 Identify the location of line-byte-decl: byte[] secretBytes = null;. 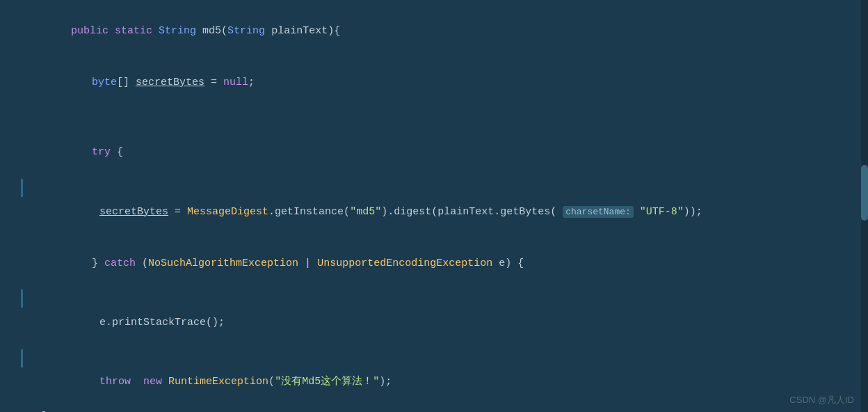
(441, 83).